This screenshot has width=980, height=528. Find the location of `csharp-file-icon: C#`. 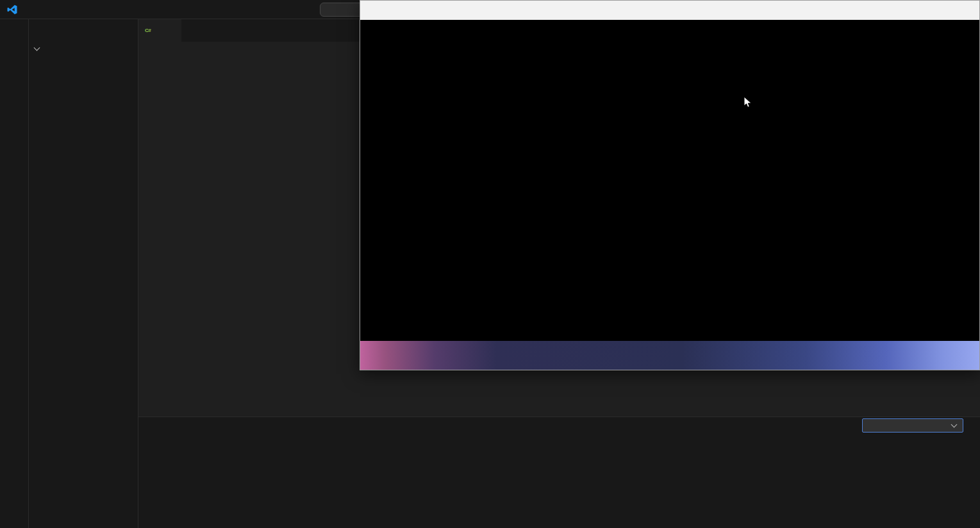

csharp-file-icon: C# is located at coordinates (147, 31).